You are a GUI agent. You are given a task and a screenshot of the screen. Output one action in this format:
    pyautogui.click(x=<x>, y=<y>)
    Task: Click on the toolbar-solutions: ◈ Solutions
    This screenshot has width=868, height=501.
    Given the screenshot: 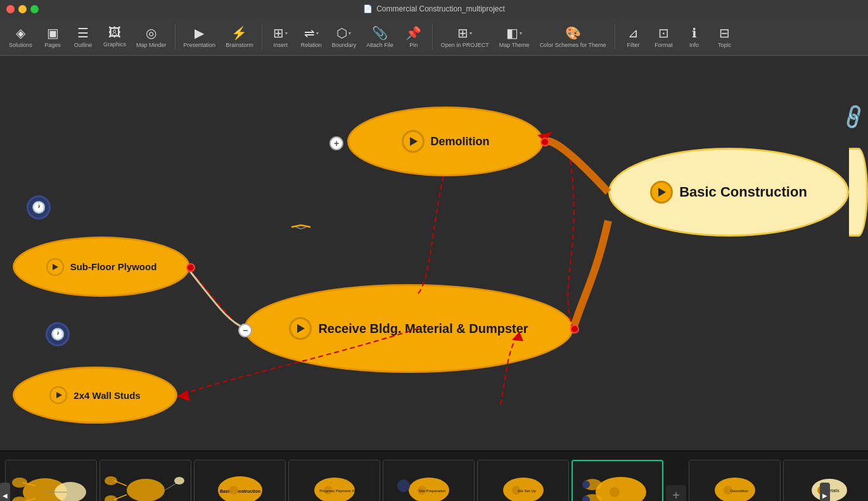 What is the action you would take?
    pyautogui.click(x=20, y=37)
    